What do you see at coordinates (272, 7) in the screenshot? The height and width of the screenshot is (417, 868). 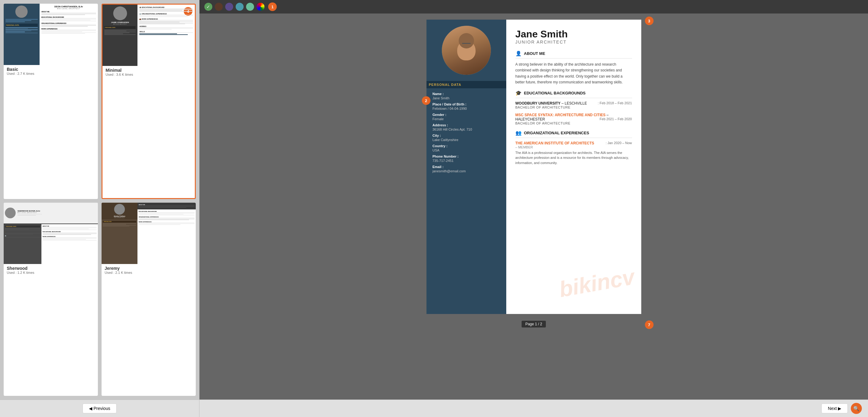 I see `toolbar-badge-1: 1` at bounding box center [272, 7].